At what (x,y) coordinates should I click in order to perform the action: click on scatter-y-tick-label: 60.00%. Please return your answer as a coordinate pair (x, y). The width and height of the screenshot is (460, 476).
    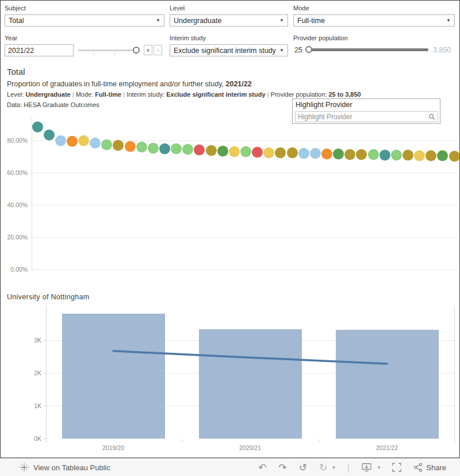
    Looking at the image, I should click on (14, 173).